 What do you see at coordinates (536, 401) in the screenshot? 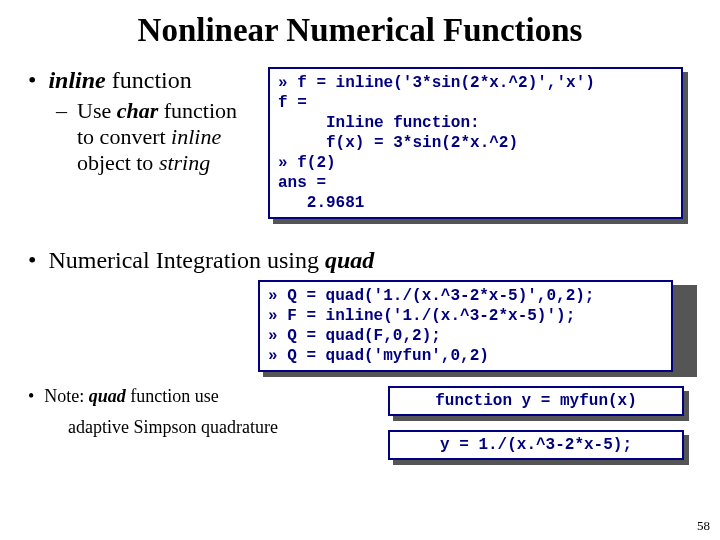
I see `codebox-function-decl: function y = myfun(x)` at bounding box center [536, 401].